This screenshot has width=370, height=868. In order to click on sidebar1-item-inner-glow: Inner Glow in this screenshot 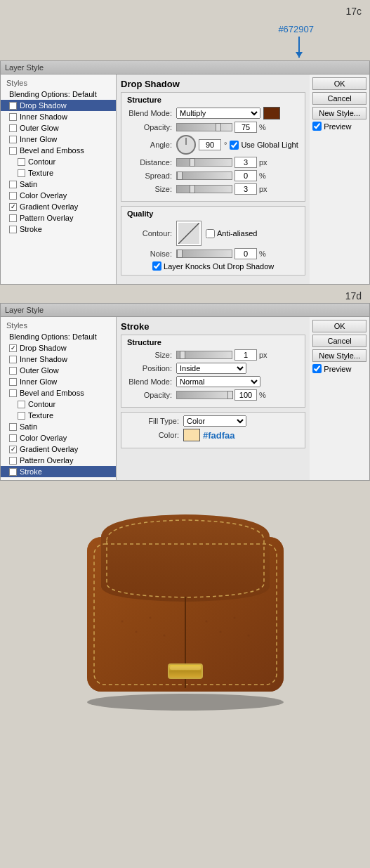, I will do `click(58, 139)`.